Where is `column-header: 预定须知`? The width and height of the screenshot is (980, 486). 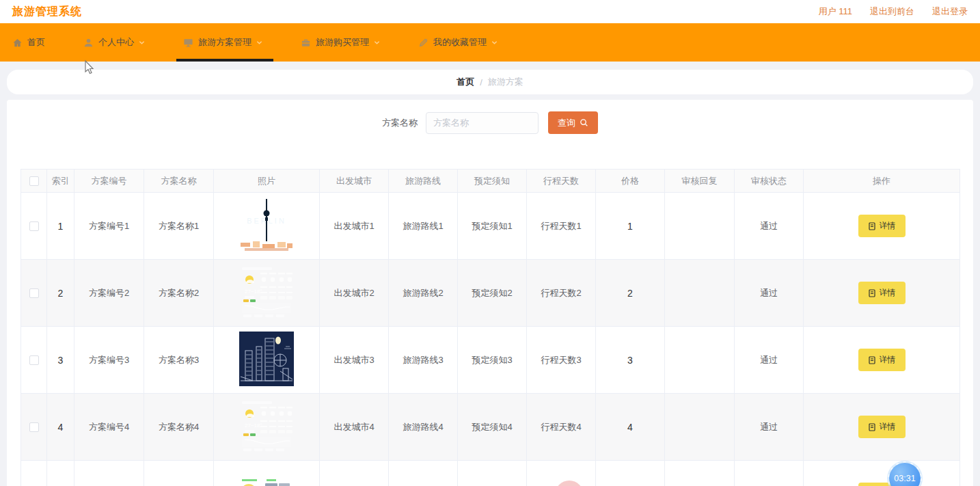
column-header: 预定须知 is located at coordinates (492, 181).